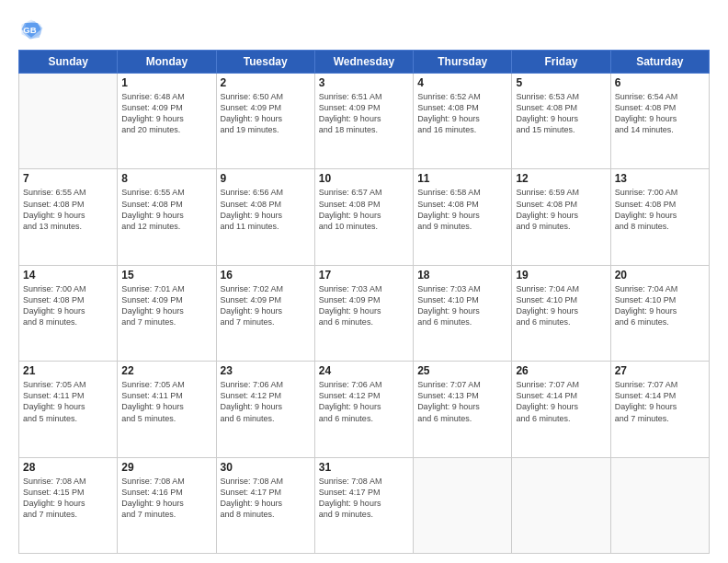 This screenshot has height=563, width=728. Describe the element at coordinates (166, 499) in the screenshot. I see `day-info: Sunrise: 7:08 AM Sunset: 4:16 PM Dayligh…` at that location.